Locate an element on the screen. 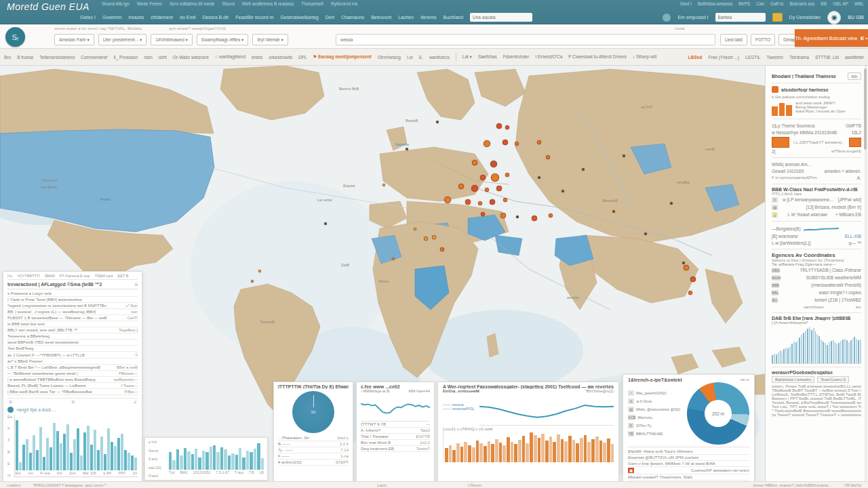  menu-item: Gveemm is located at coordinates (112, 18).